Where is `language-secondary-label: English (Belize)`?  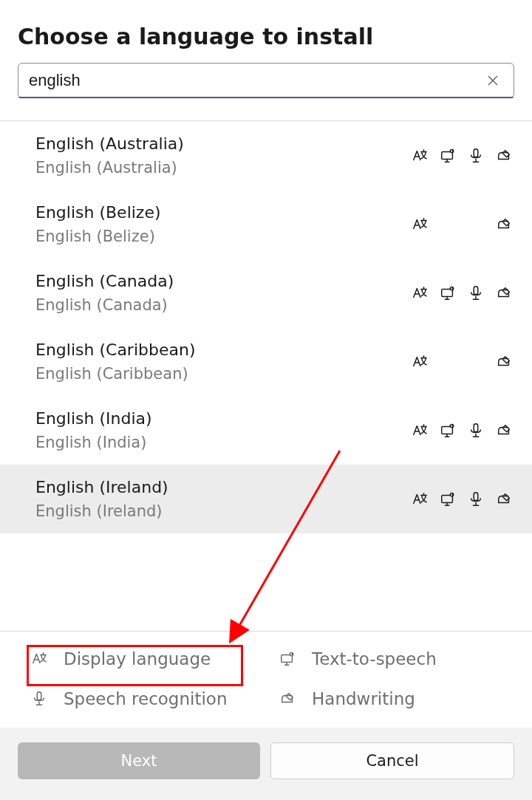
language-secondary-label: English (Belize) is located at coordinates (98, 236).